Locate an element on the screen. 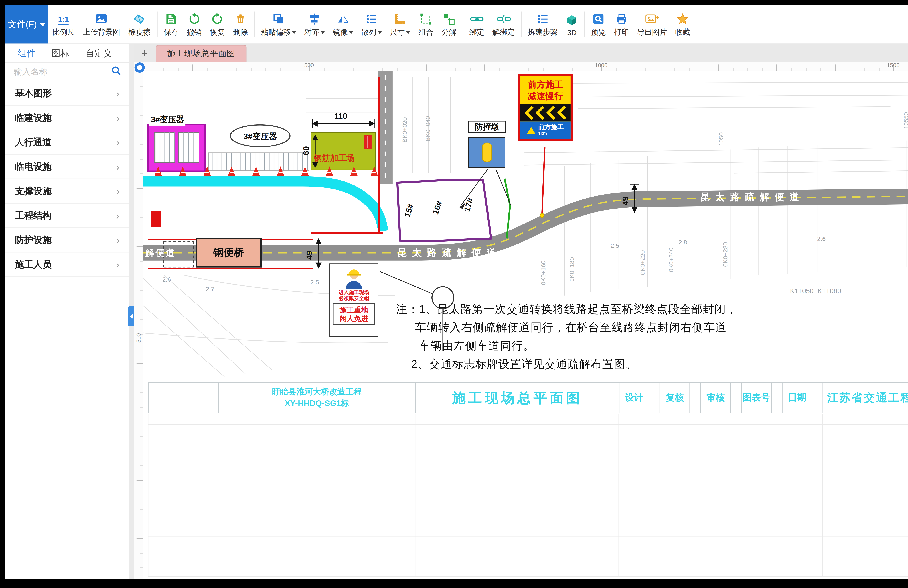  toolbar-button-unbind: 解绑定 is located at coordinates (504, 24).